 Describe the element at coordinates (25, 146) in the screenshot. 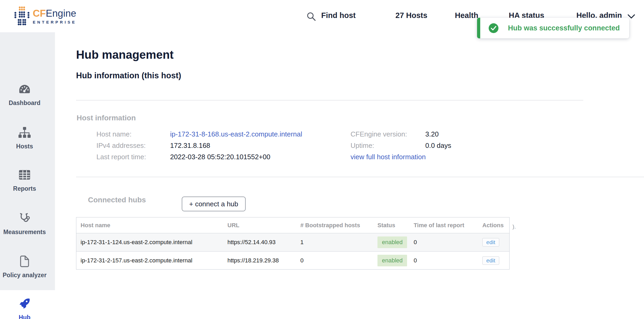

I see `sidebar-item-label: Hosts` at that location.